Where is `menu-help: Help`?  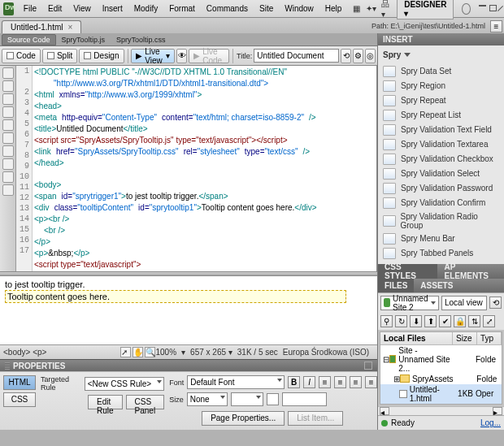 menu-help: Help is located at coordinates (333, 8).